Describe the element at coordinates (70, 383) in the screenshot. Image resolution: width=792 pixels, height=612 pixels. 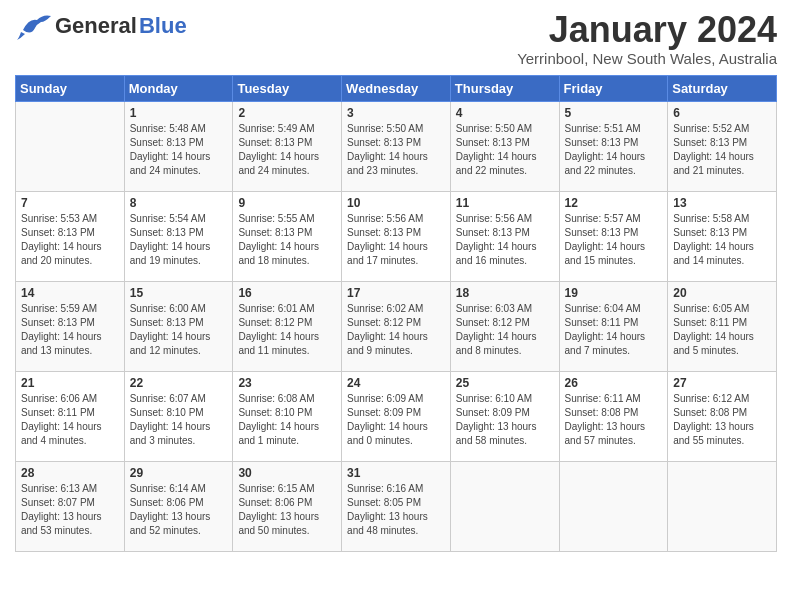
I see `day-number: 21` at that location.